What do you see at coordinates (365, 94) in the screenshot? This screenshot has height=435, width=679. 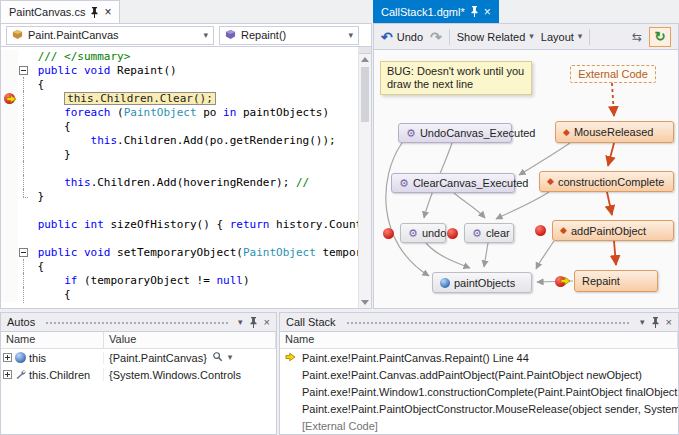 I see `scrollbar-thumb` at bounding box center [365, 94].